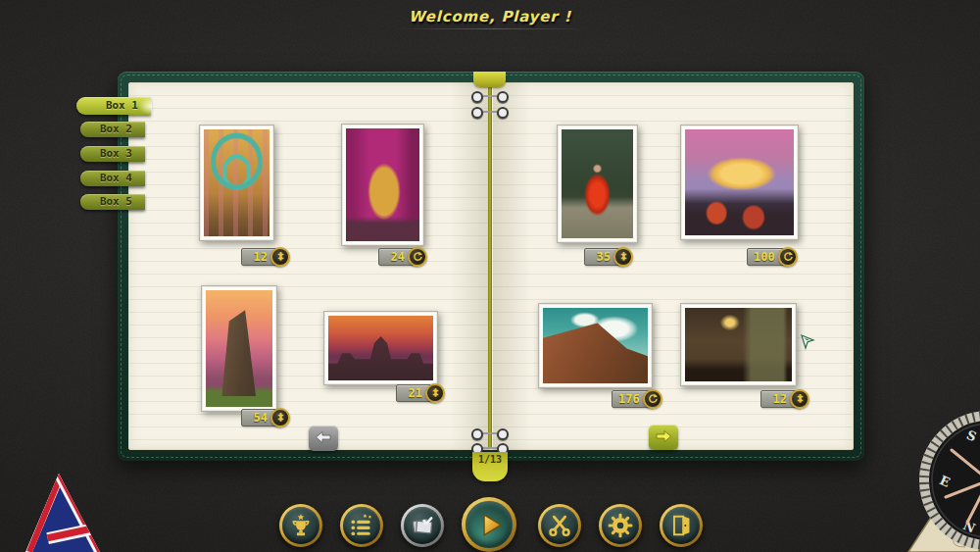 The height and width of the screenshot is (552, 980). I want to click on piece-count-badge: 100, so click(772, 257).